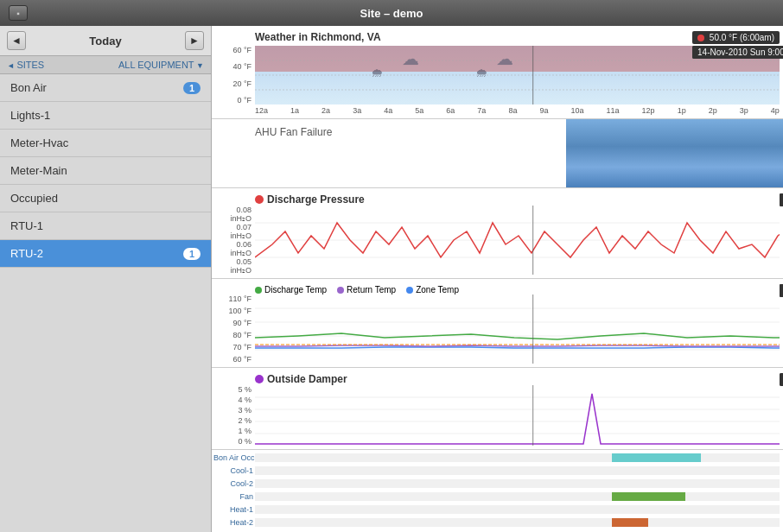 The image size is (783, 532). Describe the element at coordinates (781, 290) in the screenshot. I see `tooltip-temp-sp: 70.0 °F b Sp` at that location.